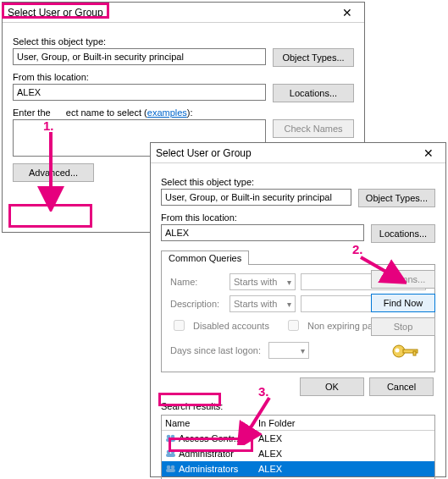 The image size is (448, 479). I want to click on ok-button: OK, so click(332, 387).